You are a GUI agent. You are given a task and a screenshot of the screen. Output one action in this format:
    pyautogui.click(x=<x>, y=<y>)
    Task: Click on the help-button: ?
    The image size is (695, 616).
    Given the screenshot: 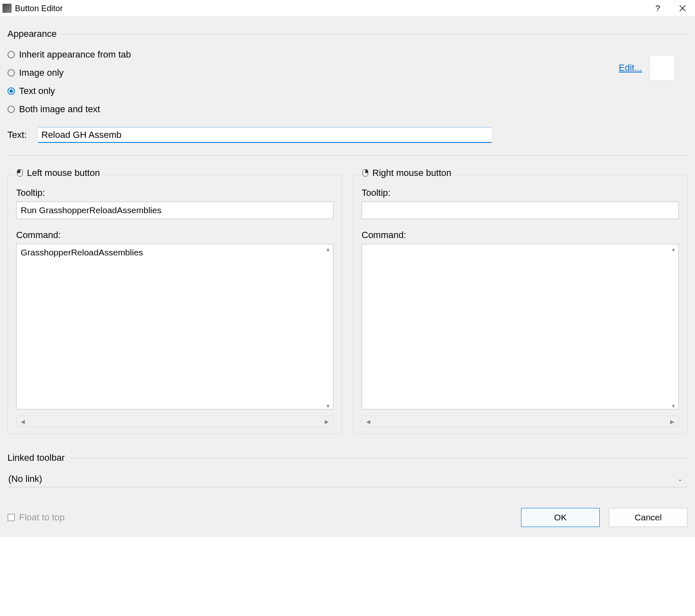 What is the action you would take?
    pyautogui.click(x=658, y=8)
    